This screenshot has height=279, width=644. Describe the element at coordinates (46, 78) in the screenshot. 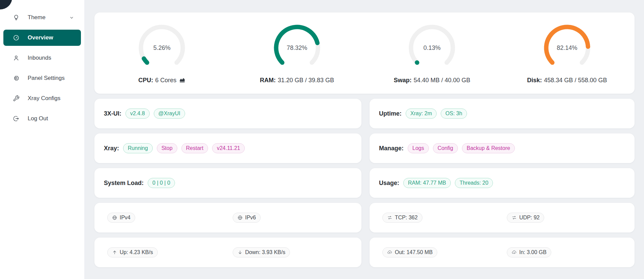

I see `sidebar-item-label: Panel Settings` at that location.